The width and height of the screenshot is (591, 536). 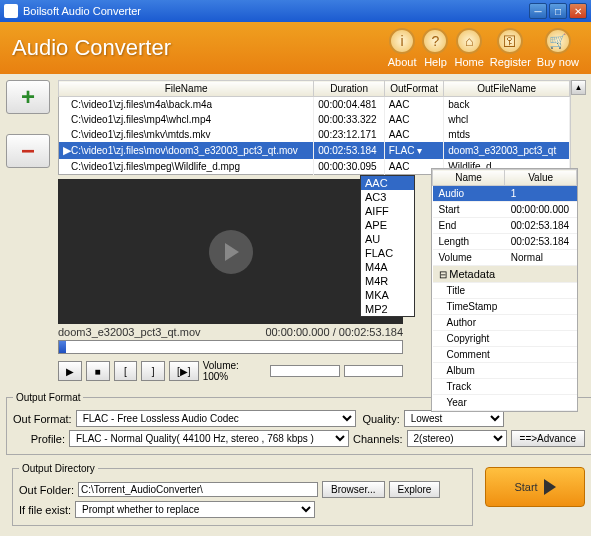 I want to click on quality-select: Lowest, so click(x=454, y=418).